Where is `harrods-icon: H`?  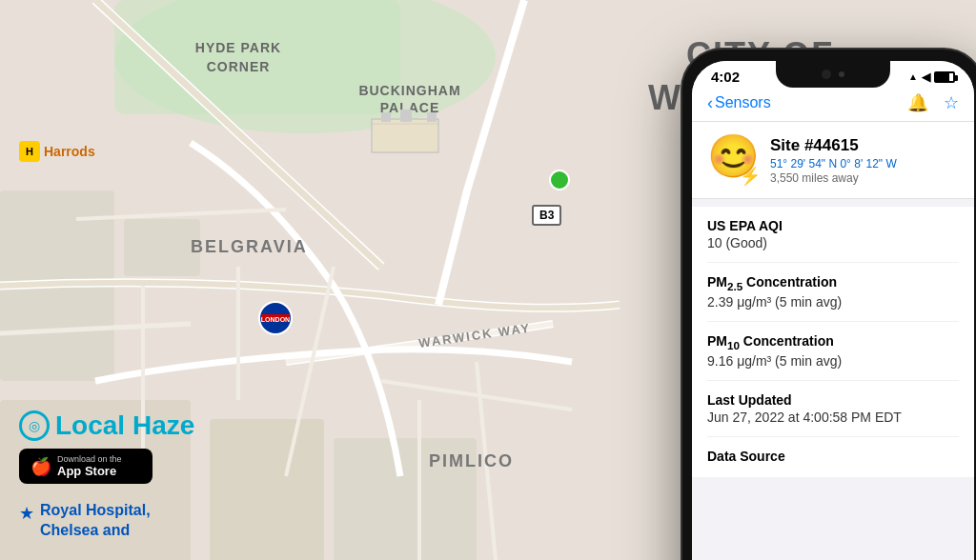 harrods-icon: H is located at coordinates (30, 151).